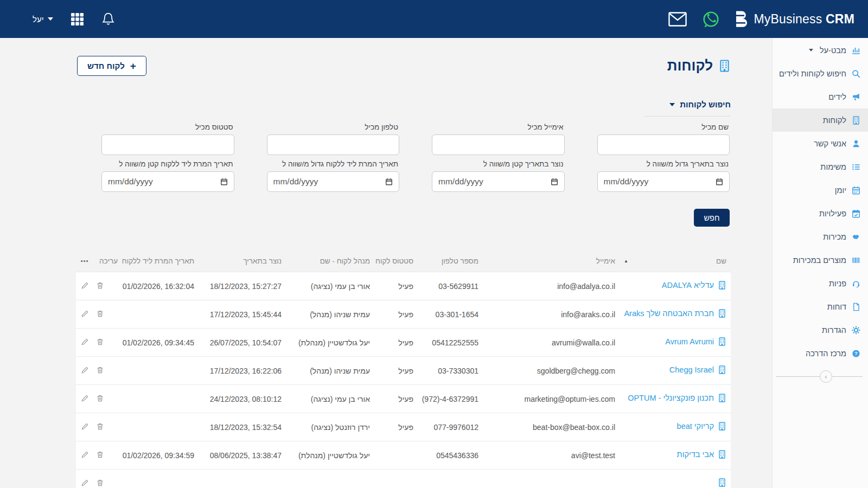  I want to click on calendar-icon, so click(719, 182).